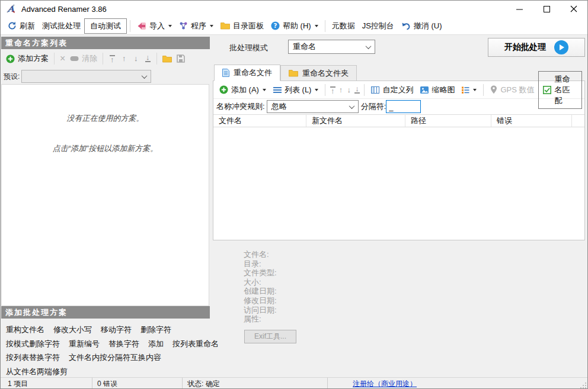 The width and height of the screenshot is (588, 389). What do you see at coordinates (561, 47) in the screenshot?
I see `play-icon` at bounding box center [561, 47].